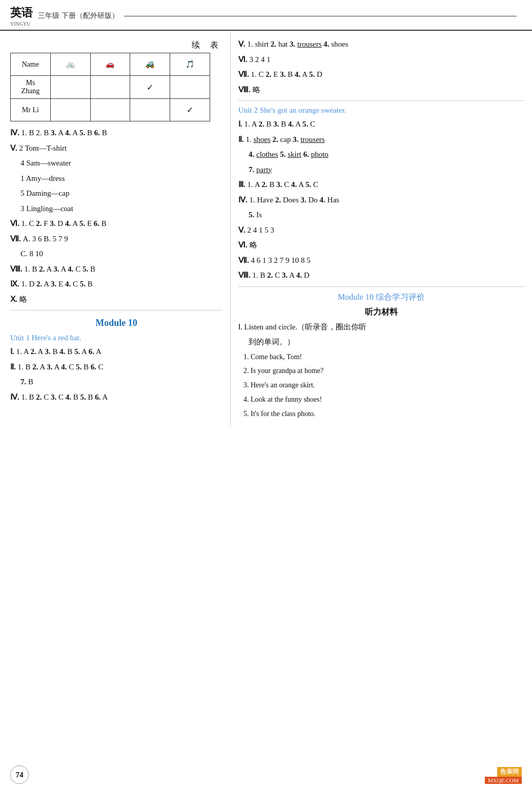 This screenshot has width=532, height=787. Describe the element at coordinates (111, 65) in the screenshot. I see `table-header-row: Name 🚲 🚗 🚜 🎵` at that location.